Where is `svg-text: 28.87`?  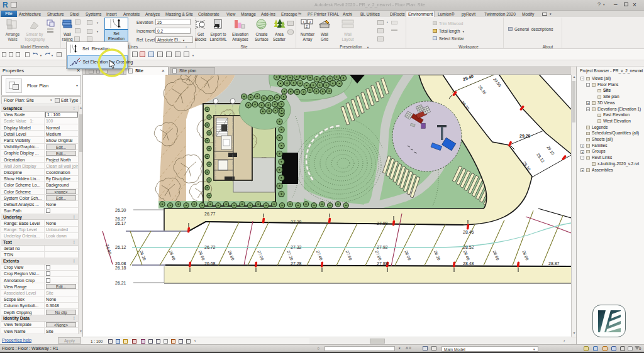 svg-text: 28.87 is located at coordinates (554, 264).